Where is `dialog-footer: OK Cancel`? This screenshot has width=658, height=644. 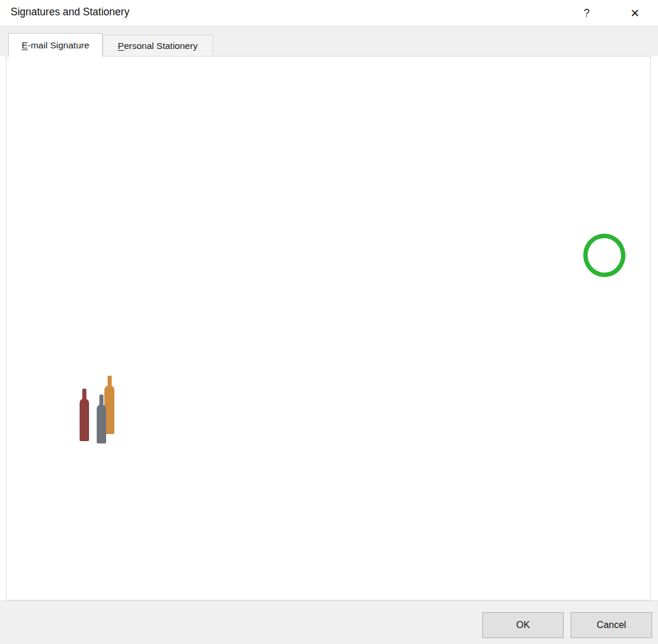 dialog-footer: OK Cancel is located at coordinates (329, 622).